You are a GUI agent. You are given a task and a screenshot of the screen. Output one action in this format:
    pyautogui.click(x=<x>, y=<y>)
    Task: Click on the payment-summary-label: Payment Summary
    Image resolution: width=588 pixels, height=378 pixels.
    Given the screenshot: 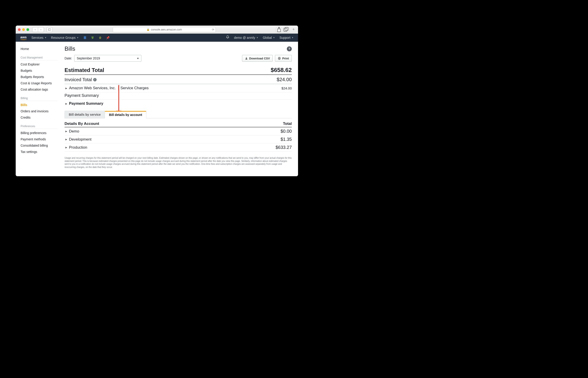 What is the action you would take?
    pyautogui.click(x=86, y=104)
    